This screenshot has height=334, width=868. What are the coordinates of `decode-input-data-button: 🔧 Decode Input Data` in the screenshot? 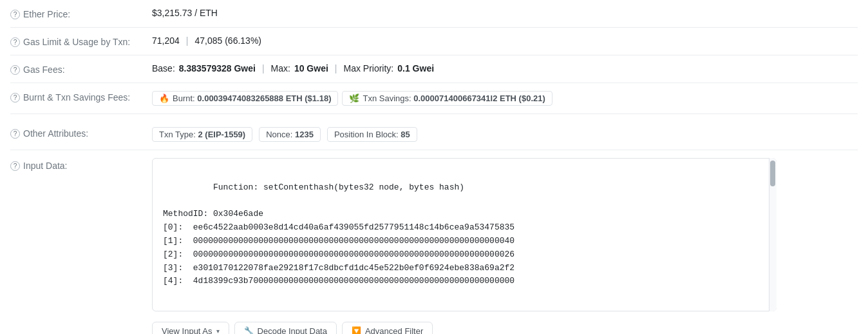 It's located at (286, 328).